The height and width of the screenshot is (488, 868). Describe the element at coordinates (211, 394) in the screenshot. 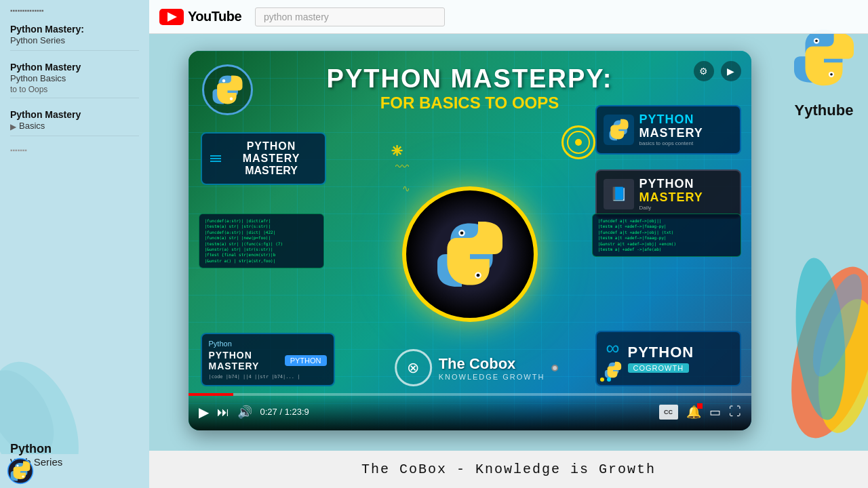

I see `progress-bar-fill` at that location.